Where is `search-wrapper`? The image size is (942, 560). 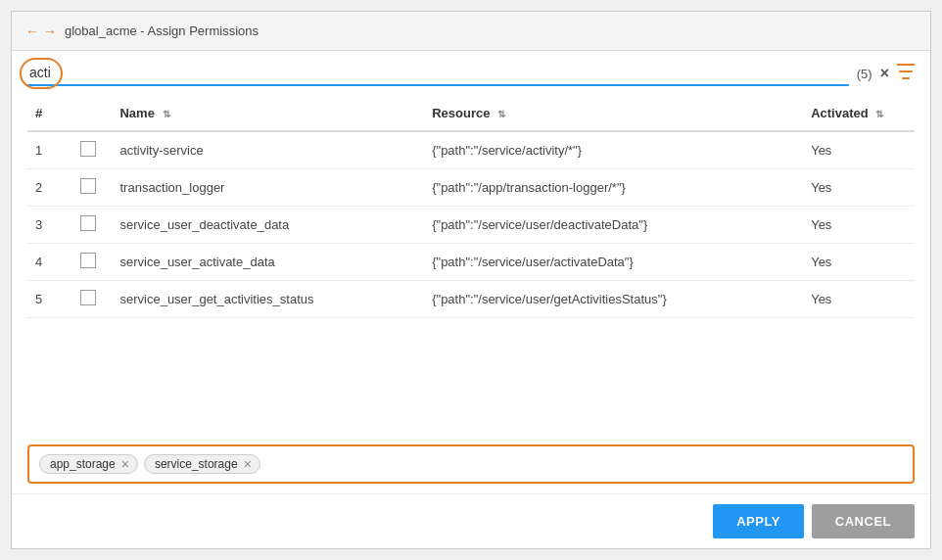
search-wrapper is located at coordinates (439, 73).